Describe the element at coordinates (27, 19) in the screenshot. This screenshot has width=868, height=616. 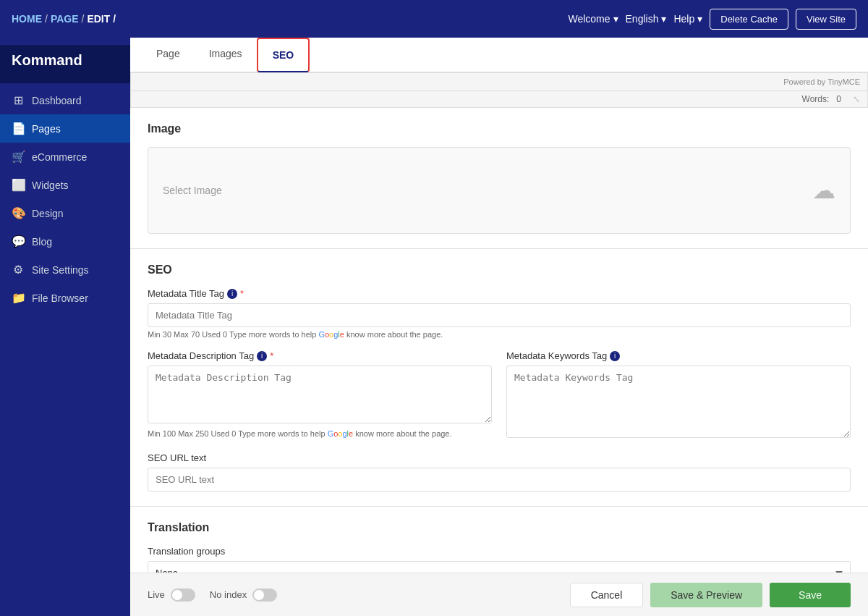
I see `breadcrumb-home: HOME` at that location.